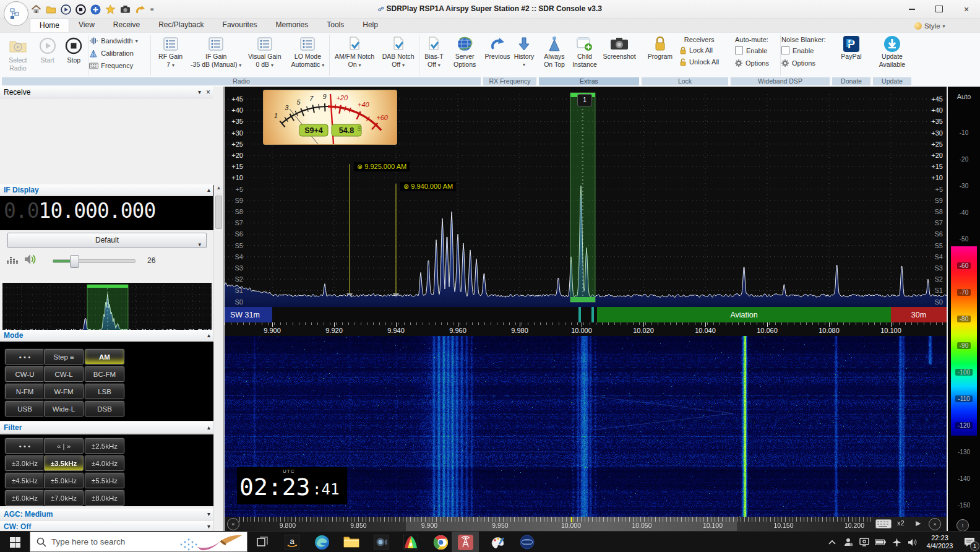 This screenshot has width=980, height=552. I want to click on scrollbar-thumb, so click(219, 212).